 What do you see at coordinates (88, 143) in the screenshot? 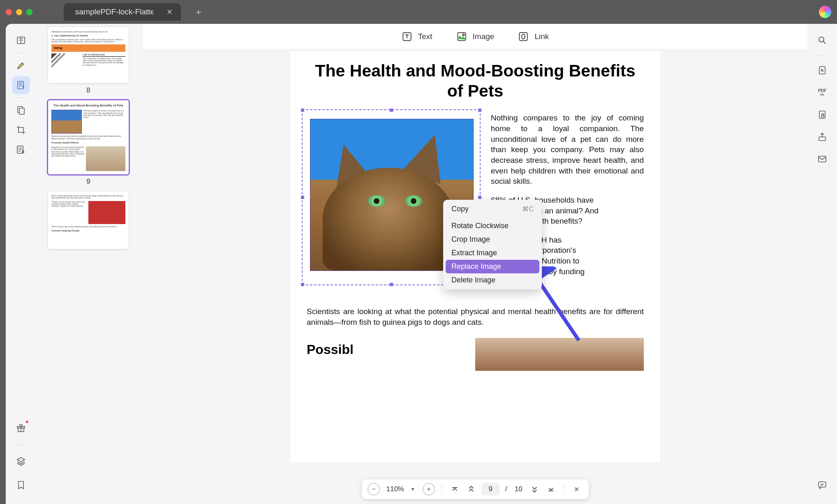
I see `thumbnail-page-9: The Health and Mood-Boosting Benefits of…` at bounding box center [88, 143].